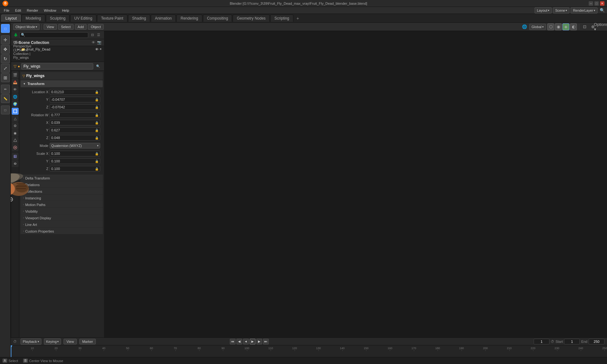 This screenshot has height=364, width=607. What do you see at coordinates (5, 59) in the screenshot?
I see `tool-rotate: ↻` at bounding box center [5, 59].